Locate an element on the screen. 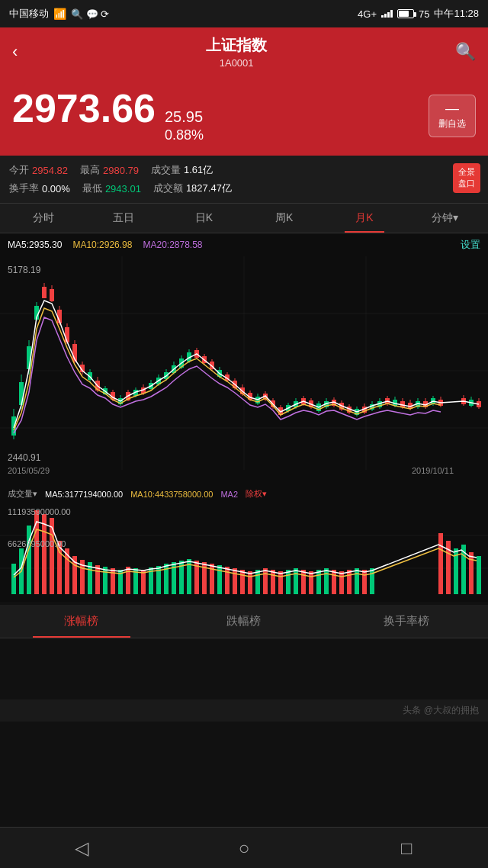 Image resolution: width=488 pixels, height=868 pixels. tab-weekly-k: 周K is located at coordinates (284, 218).